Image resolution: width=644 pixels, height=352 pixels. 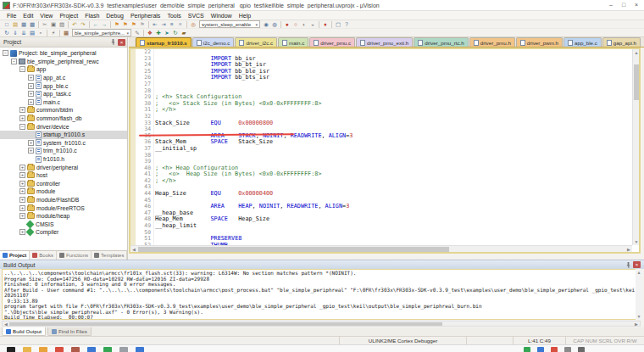 I want to click on kill-all-breakpoints-button: ○, so click(x=296, y=24).